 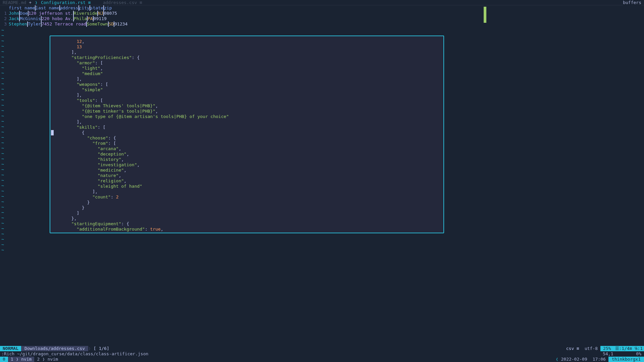 I want to click on tmux-hostname: thinkborgx1, so click(x=626, y=359).